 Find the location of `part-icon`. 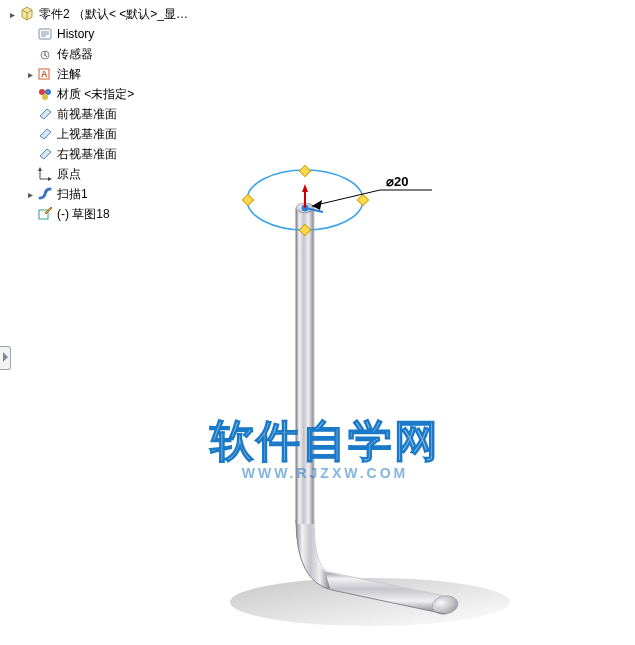

part-icon is located at coordinates (27, 14).